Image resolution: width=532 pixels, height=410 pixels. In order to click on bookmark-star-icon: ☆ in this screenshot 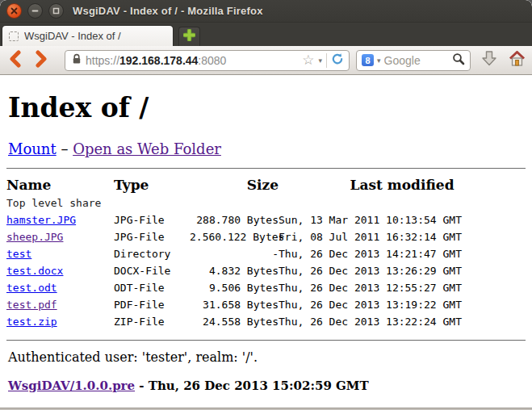, I will do `click(308, 60)`.